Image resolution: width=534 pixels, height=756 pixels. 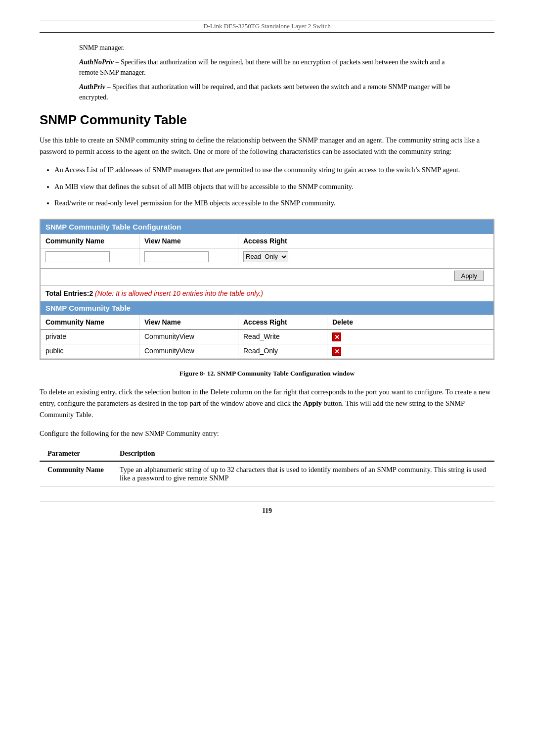 What do you see at coordinates (267, 374) in the screenshot?
I see `figure-caption: Figure 8- 12. SNMP Community Table Confi…` at bounding box center [267, 374].